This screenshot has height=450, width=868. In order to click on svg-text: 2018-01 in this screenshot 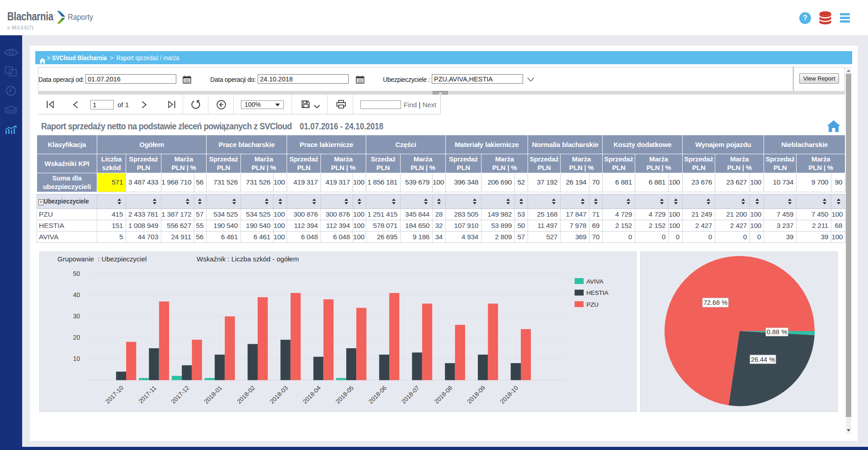, I will do `click(213, 395)`.